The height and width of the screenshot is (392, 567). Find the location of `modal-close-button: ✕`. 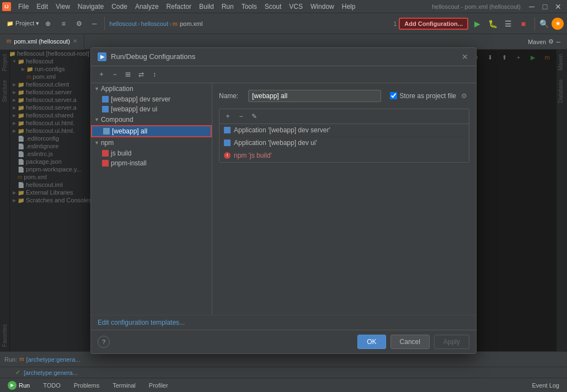

modal-close-button: ✕ is located at coordinates (465, 57).